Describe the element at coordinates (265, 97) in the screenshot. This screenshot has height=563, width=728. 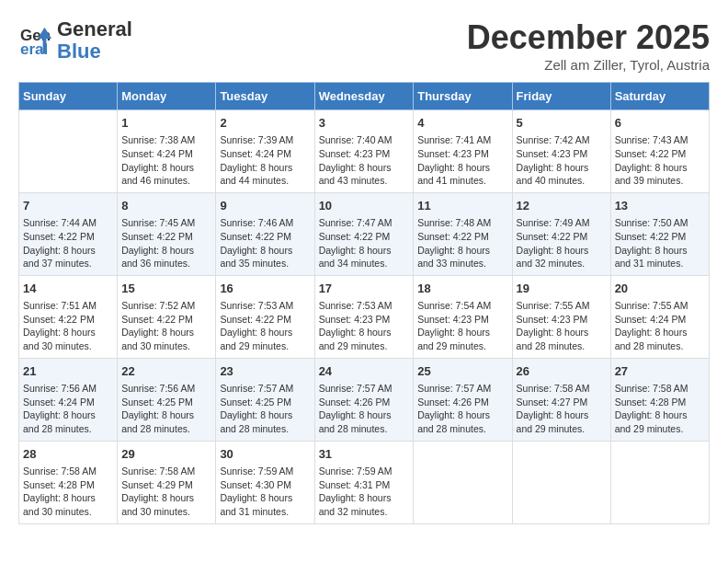
I see `weekday-header-tuesday: Tuesday` at that location.